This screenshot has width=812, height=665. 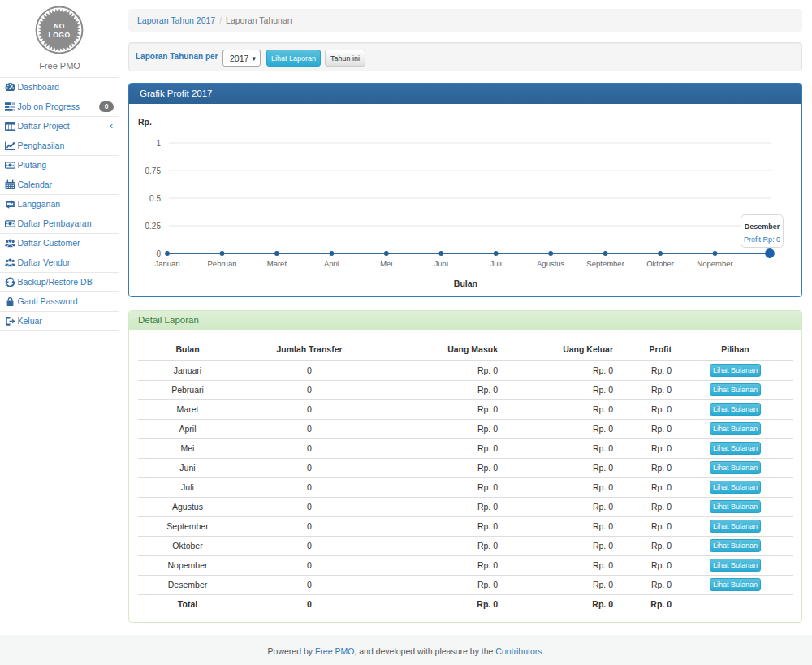 What do you see at coordinates (496, 263) in the screenshot?
I see `svg-text: Juli` at bounding box center [496, 263].